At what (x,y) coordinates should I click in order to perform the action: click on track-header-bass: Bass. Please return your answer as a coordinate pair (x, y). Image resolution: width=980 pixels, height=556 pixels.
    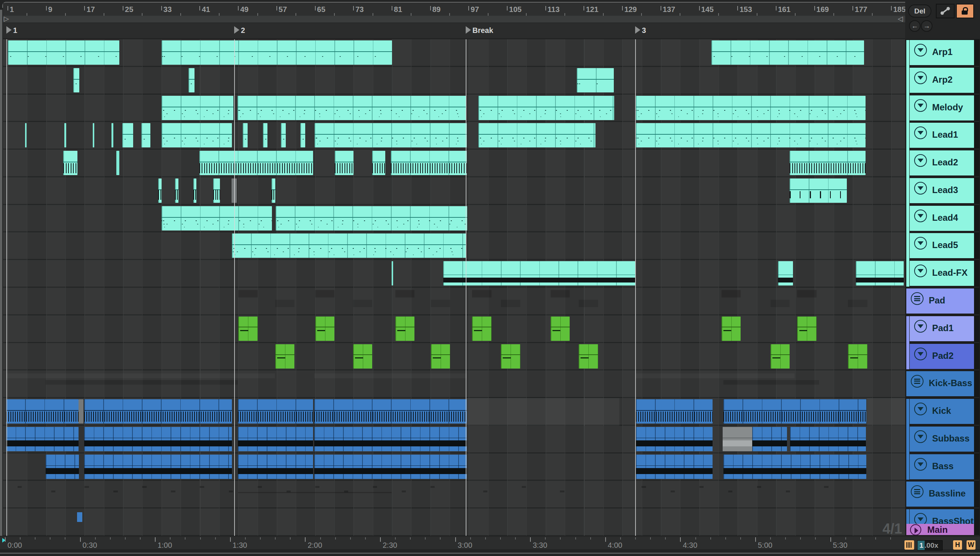
    Looking at the image, I should click on (942, 467).